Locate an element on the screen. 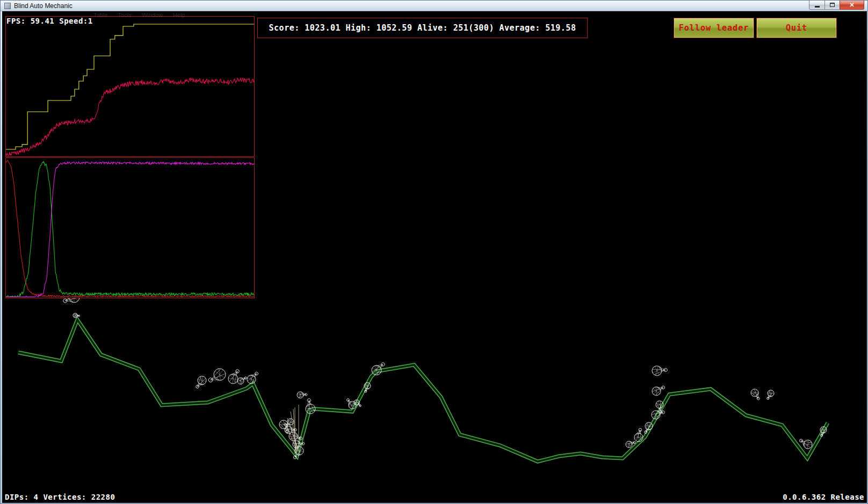  app-icon is located at coordinates (8, 6).